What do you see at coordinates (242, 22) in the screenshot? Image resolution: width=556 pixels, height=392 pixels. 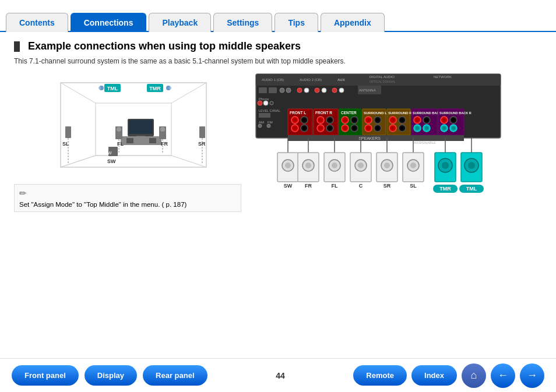 I see `tab-settings: Settings` at bounding box center [242, 22].